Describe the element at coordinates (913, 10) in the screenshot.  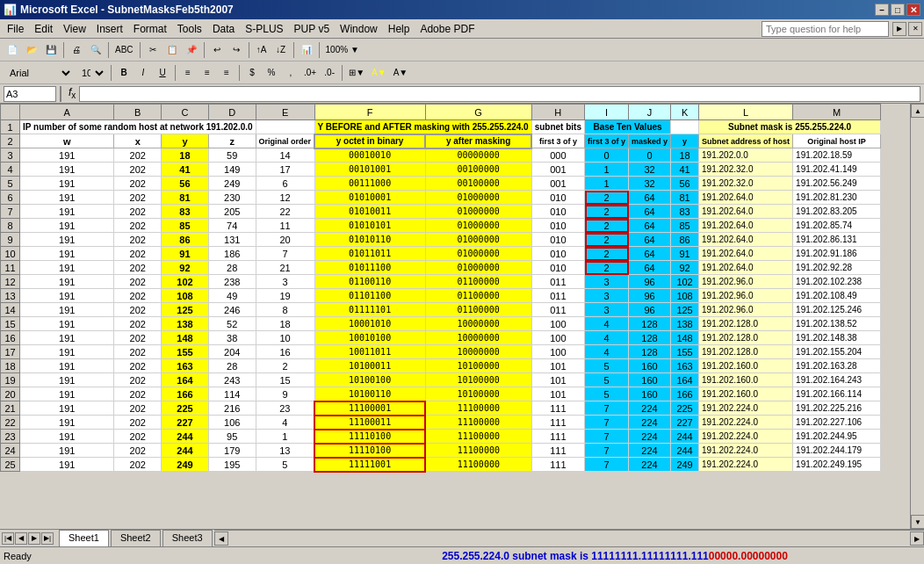
I see `close-button: ✕` at that location.